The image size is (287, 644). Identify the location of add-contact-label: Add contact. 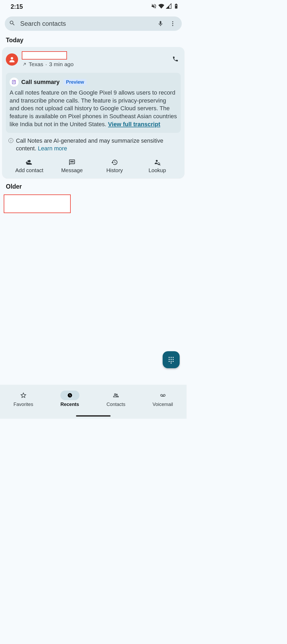
(29, 171).